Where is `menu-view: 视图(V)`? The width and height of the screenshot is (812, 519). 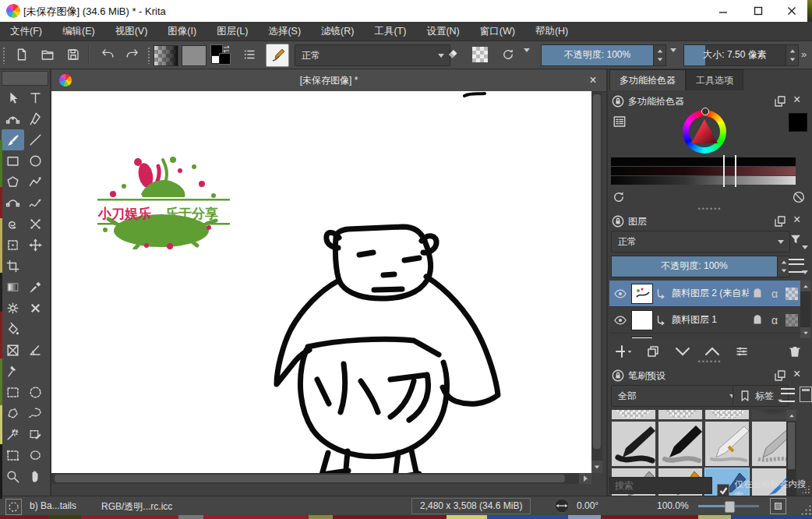 menu-view: 视图(V) is located at coordinates (132, 31).